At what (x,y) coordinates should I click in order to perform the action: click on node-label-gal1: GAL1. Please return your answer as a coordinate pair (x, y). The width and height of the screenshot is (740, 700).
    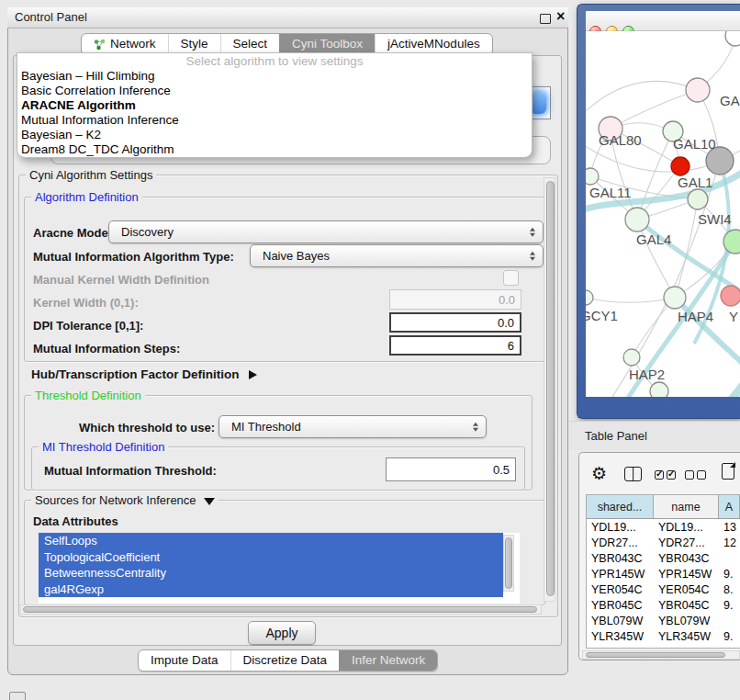
    Looking at the image, I should click on (695, 182).